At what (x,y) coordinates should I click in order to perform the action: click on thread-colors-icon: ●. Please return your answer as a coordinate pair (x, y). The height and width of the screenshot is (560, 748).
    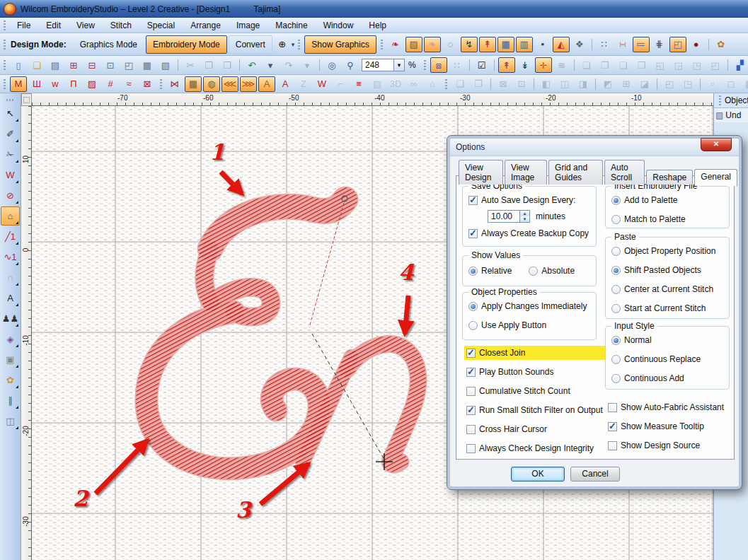
    Looking at the image, I should click on (696, 45).